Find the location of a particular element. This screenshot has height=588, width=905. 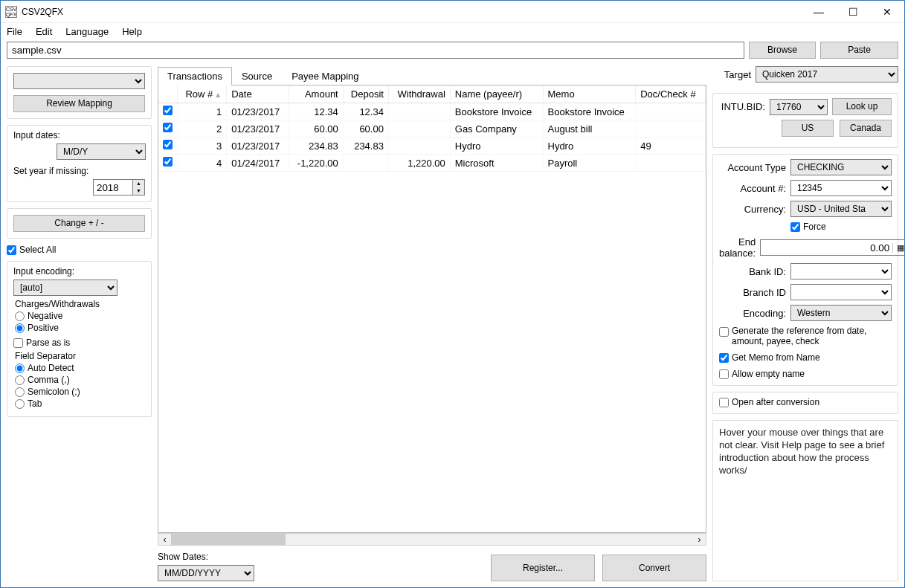

menubar: File Edit Language Help is located at coordinates (452, 33).